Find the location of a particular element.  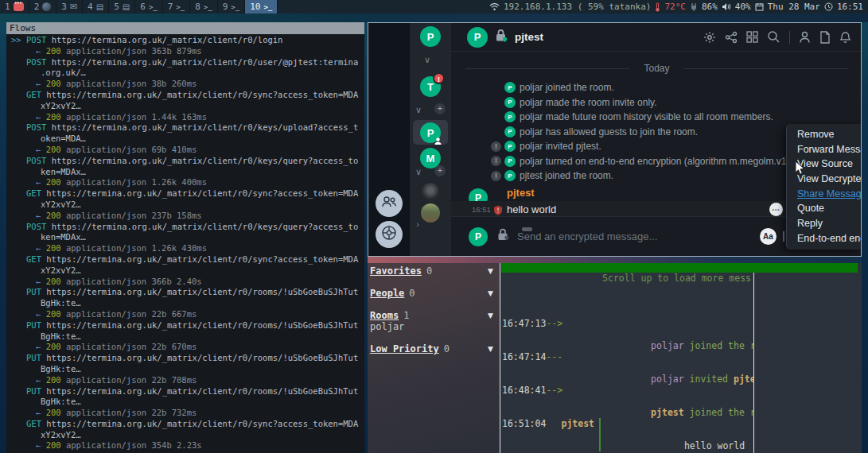

workspace: 9 is located at coordinates (232, 6).